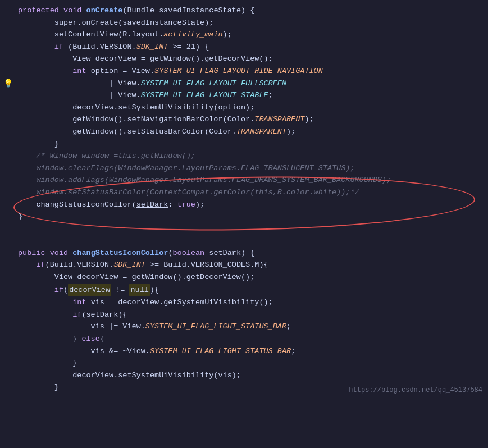  I want to click on code-line-25: int vis = decorView.getSystemUiVisibilit…, so click(244, 303).